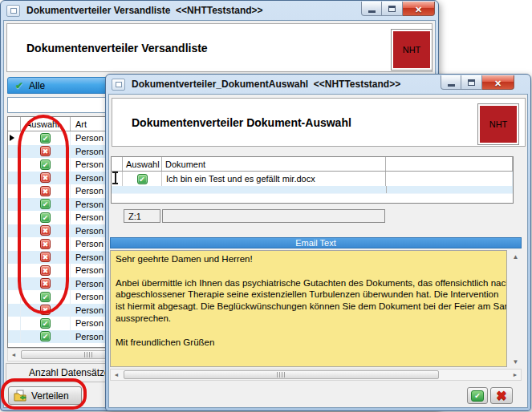  I want to click on status-cell-empty, so click(274, 216).